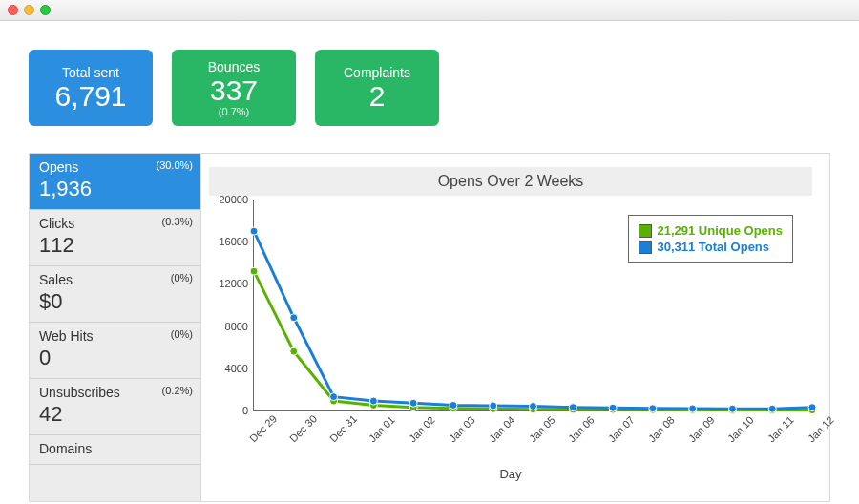 The width and height of the screenshot is (859, 504). I want to click on y-tick-label: 4000, so click(231, 368).